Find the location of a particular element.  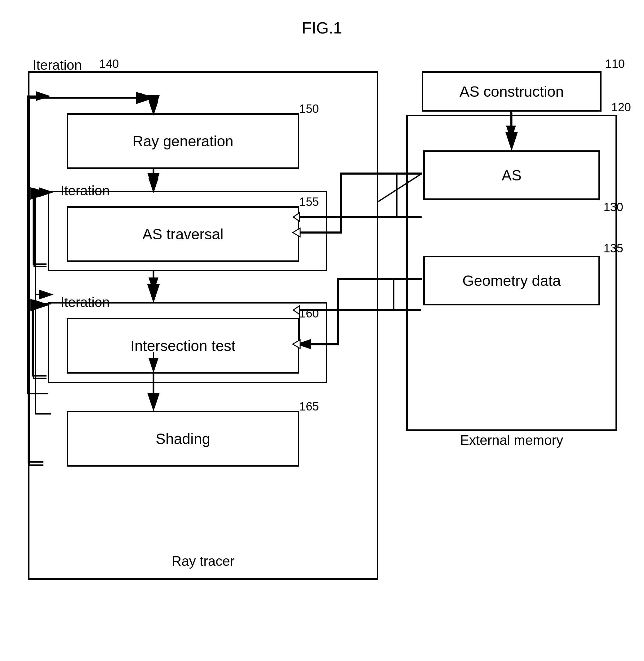

ref-140: 140 is located at coordinates (109, 64).